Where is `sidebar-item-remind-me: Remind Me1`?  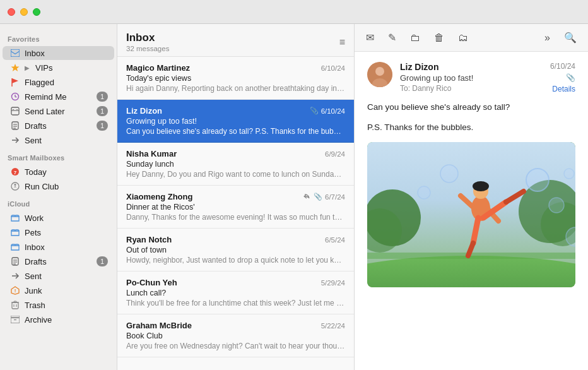 sidebar-item-remind-me: Remind Me1 is located at coordinates (58, 97).